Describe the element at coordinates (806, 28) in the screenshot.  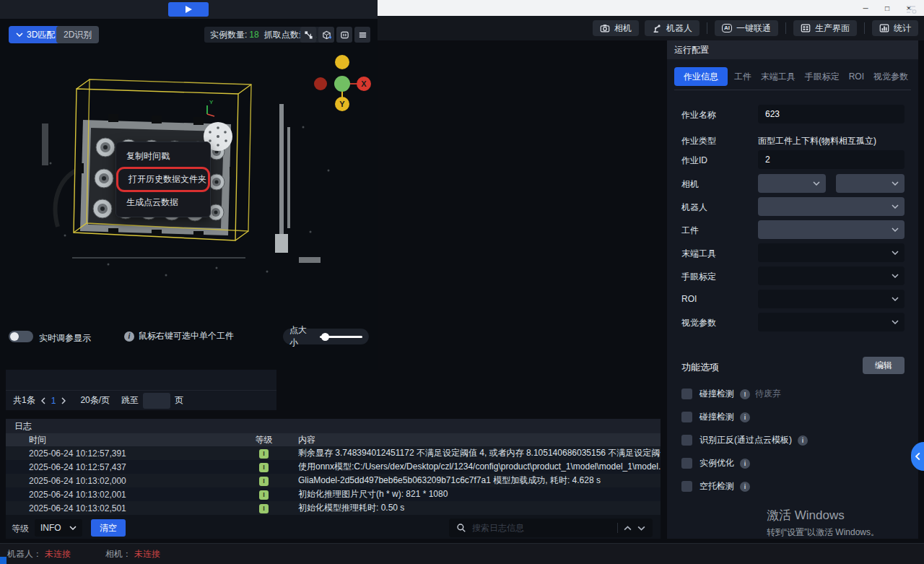
I see `grid-icon` at that location.